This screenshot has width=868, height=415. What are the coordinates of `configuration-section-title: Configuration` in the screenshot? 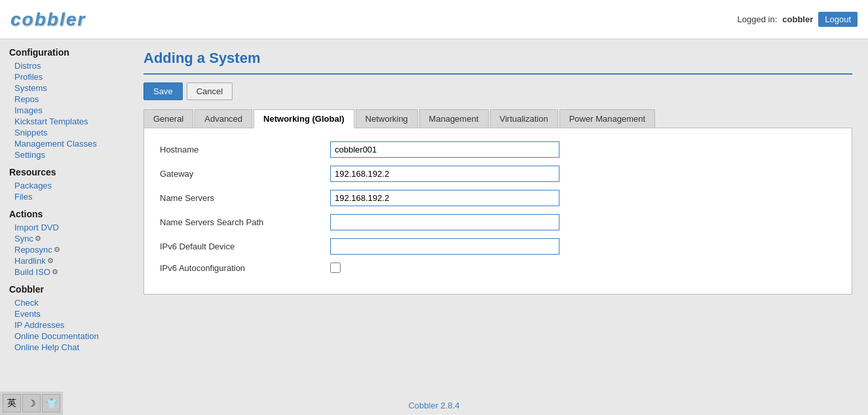 It's located at (64, 52).